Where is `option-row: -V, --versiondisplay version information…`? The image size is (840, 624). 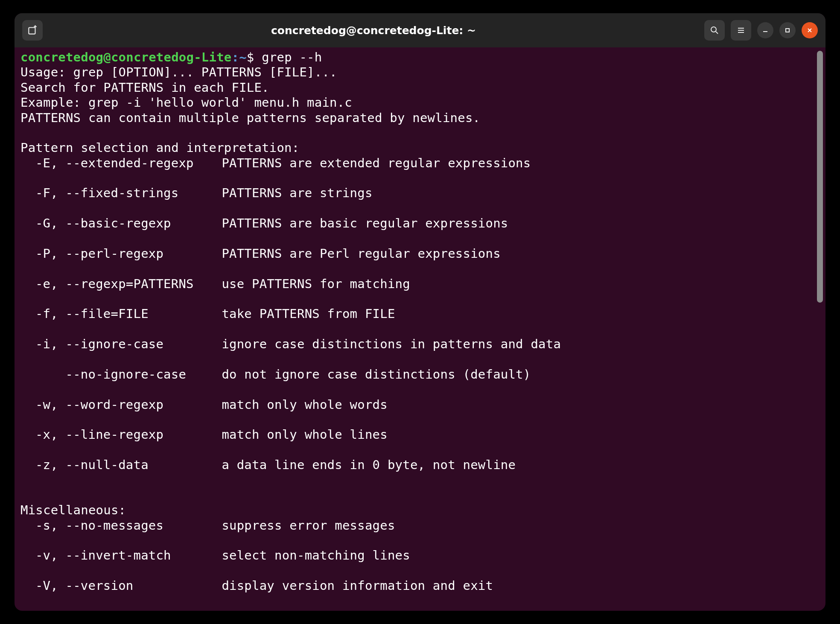
option-row: -V, --versiondisplay version information… is located at coordinates (420, 586).